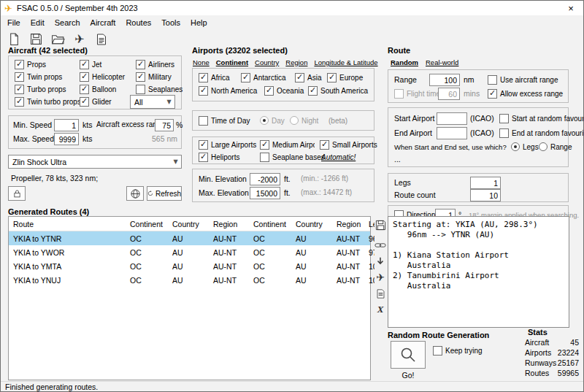  What do you see at coordinates (159, 89) in the screenshot?
I see `checkbox-seaplanes: Seaplanes` at bounding box center [159, 89].